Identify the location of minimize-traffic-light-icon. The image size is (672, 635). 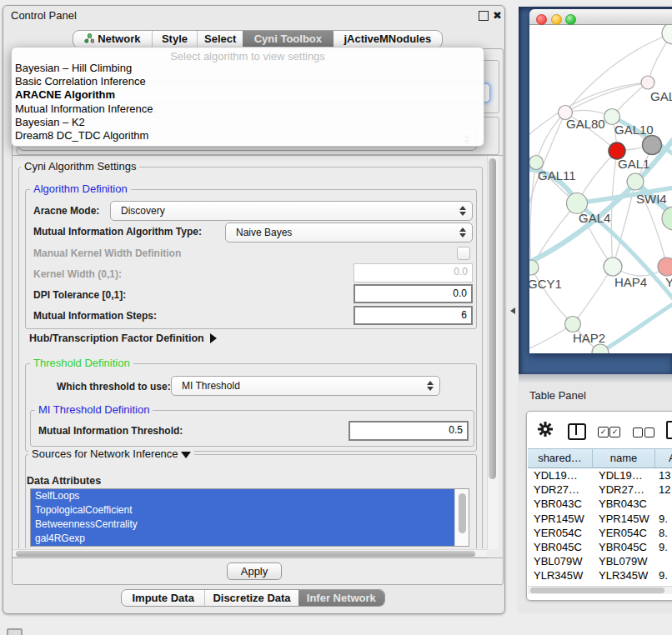
(557, 20).